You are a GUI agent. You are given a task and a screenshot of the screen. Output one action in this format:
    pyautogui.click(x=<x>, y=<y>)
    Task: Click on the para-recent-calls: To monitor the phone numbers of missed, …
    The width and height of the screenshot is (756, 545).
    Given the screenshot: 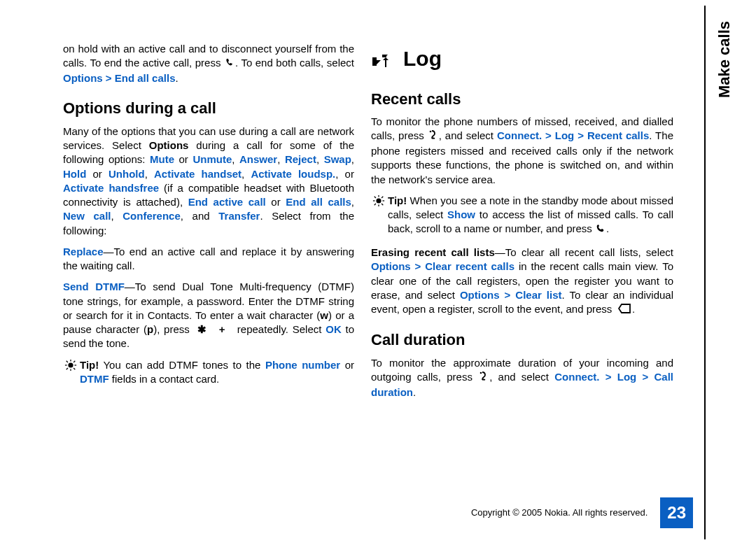 What is the action you would take?
    pyautogui.click(x=522, y=151)
    